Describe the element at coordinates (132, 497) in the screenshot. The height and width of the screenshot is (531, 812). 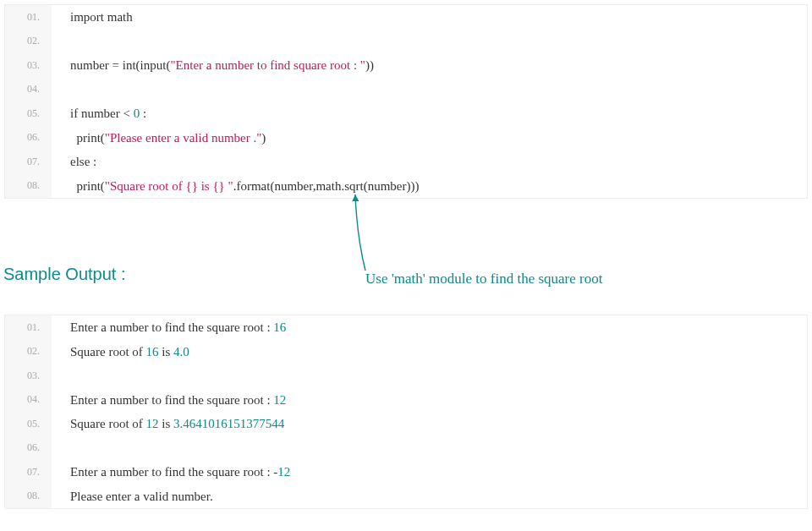
I see `line-content: Please enter a valid number.` at that location.